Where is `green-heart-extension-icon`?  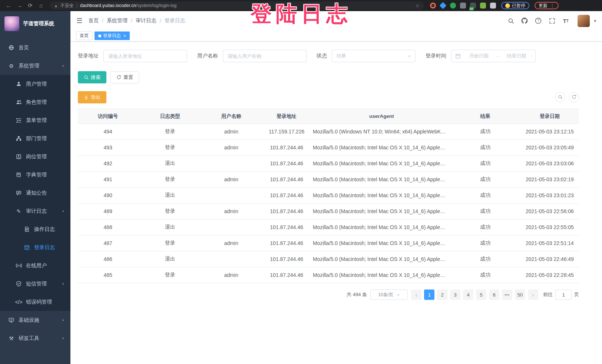
green-heart-extension-icon is located at coordinates (453, 6).